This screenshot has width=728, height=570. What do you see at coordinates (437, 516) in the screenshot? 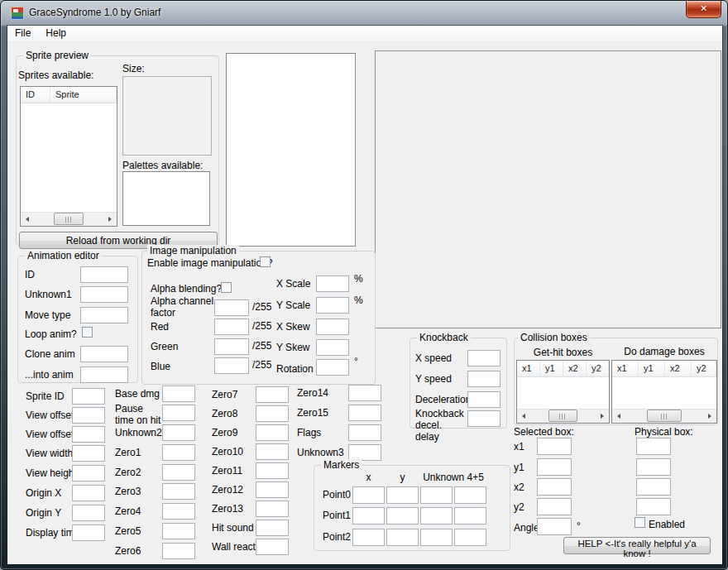
I see `marker-p1-u1-input` at bounding box center [437, 516].